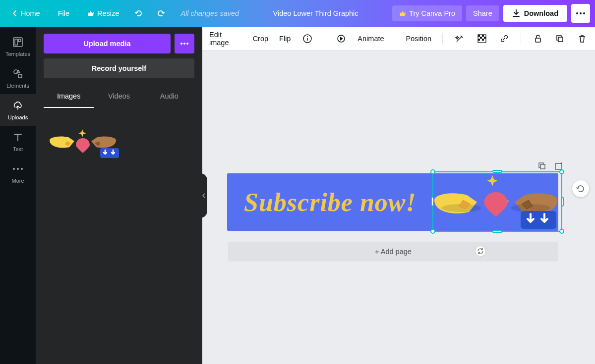 This screenshot has width=595, height=364. What do you see at coordinates (341, 39) in the screenshot?
I see `animate-icon` at bounding box center [341, 39].